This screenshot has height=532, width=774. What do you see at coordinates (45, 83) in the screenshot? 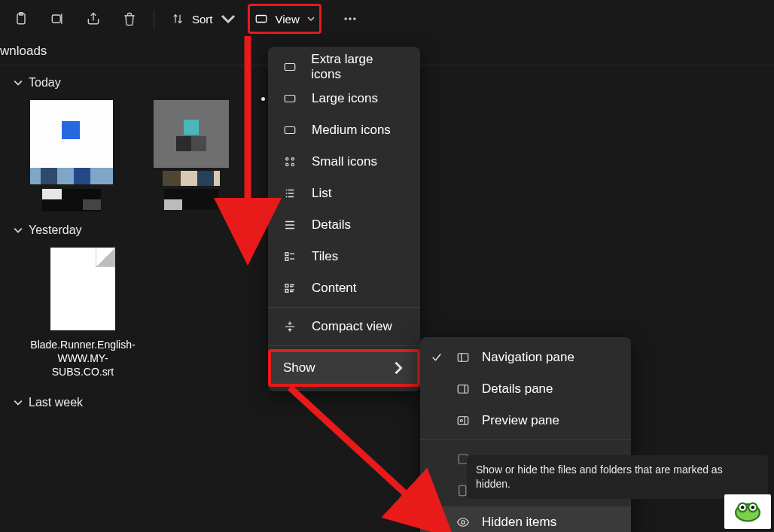
I see `group-label: Today` at bounding box center [45, 83].